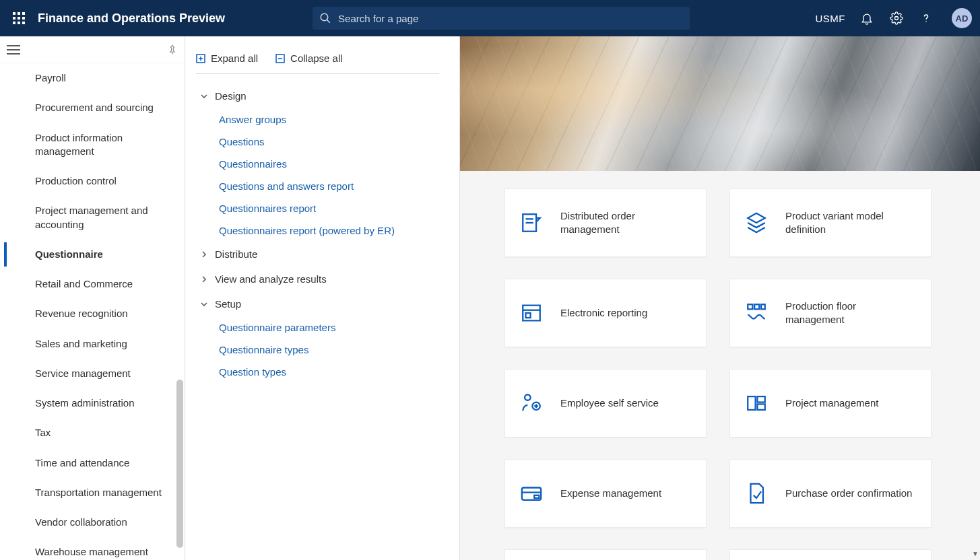 The width and height of the screenshot is (980, 560). I want to click on submenu-link-questionnaires-report-powered-by-er-: Questionnaires report (powered by ER), so click(319, 230).